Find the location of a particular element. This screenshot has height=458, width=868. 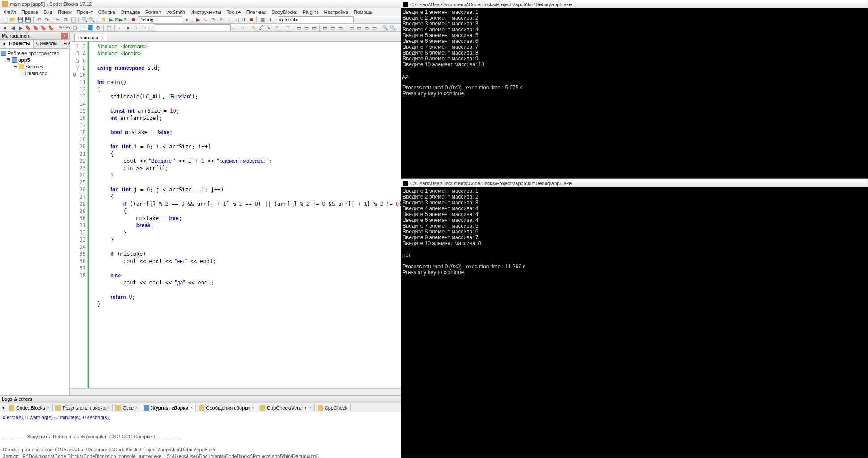

abc-icon: Aa is located at coordinates (269, 28).